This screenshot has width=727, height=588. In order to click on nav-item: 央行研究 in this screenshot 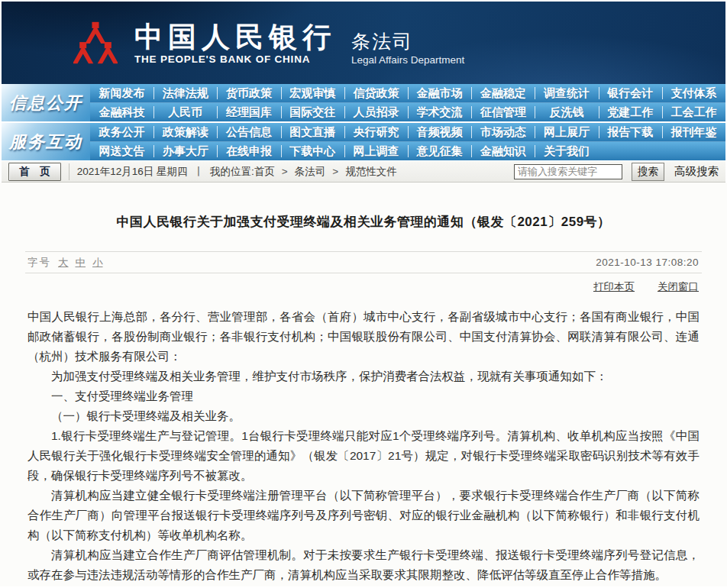, I will do `click(376, 132)`.